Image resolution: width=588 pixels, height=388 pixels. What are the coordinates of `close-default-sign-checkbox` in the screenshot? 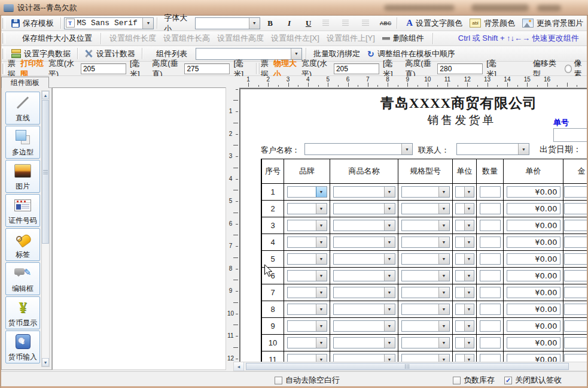 It's located at (508, 381).